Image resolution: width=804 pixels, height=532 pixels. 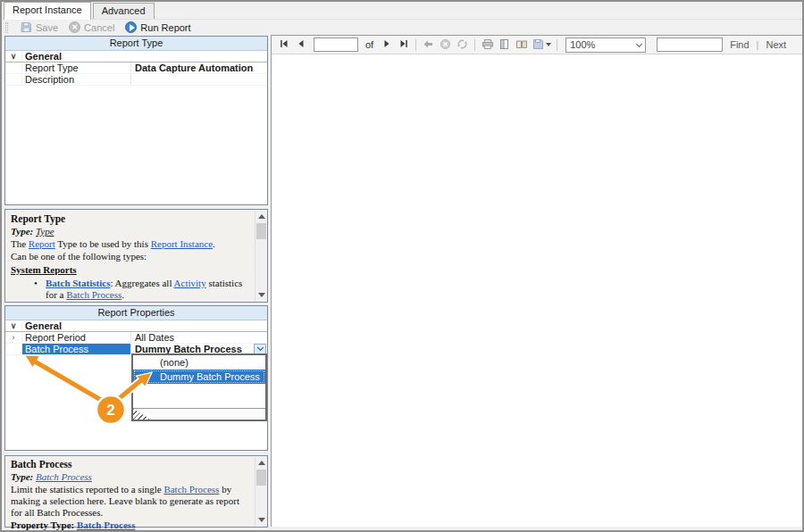 What do you see at coordinates (199, 387) in the screenshot?
I see `batch-process-dropdown: (none) ⚙ Dummy Batch Process` at bounding box center [199, 387].